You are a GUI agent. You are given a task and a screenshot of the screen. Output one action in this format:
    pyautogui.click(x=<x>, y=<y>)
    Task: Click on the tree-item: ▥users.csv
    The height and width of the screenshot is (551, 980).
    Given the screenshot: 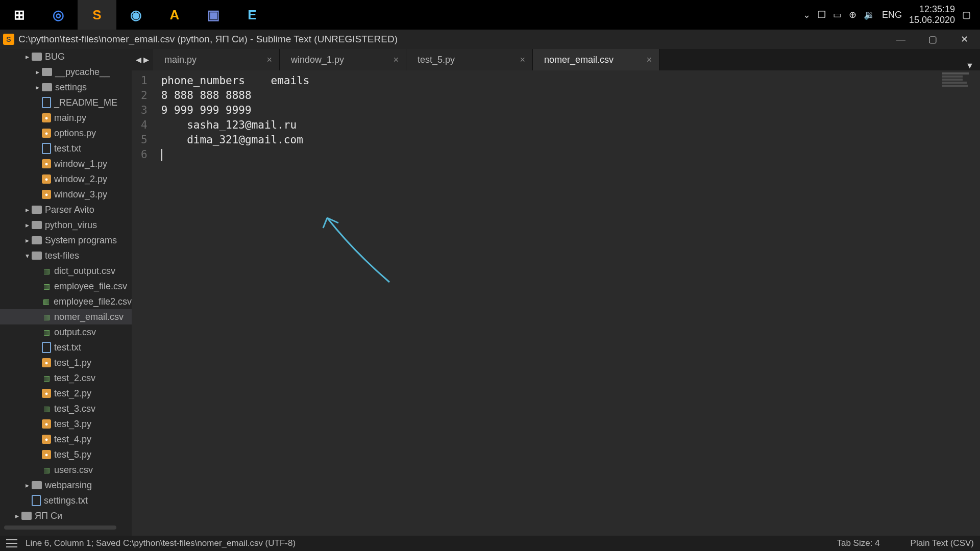 What is the action you would take?
    pyautogui.click(x=66, y=470)
    